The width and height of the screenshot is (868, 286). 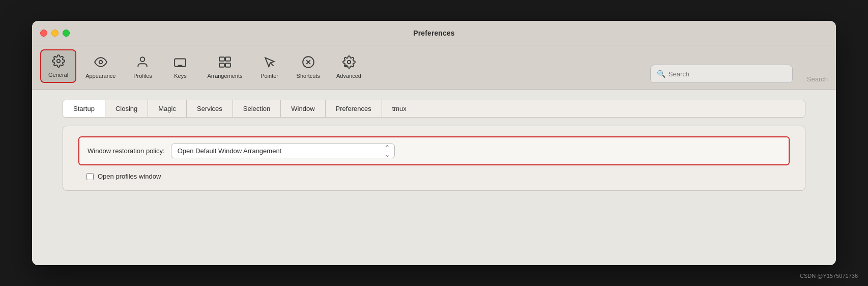 I want to click on tab-magic: Magic, so click(x=167, y=109).